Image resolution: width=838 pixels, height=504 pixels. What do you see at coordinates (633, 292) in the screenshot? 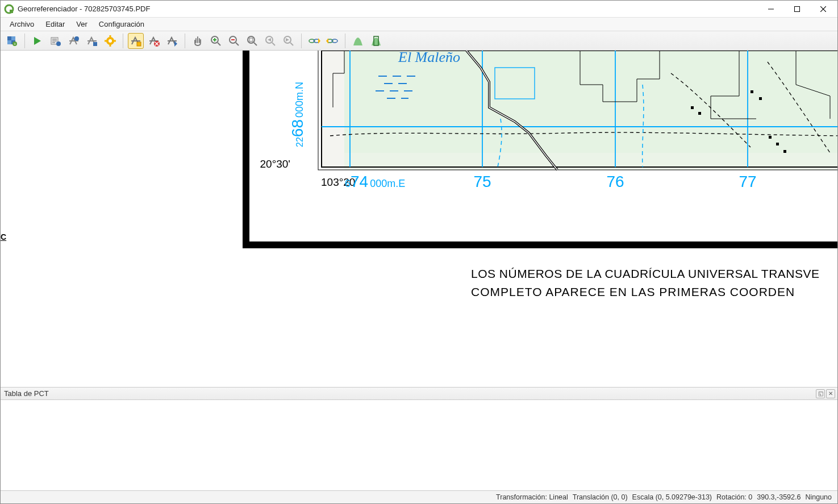
I see `note-line-2: COMPLETO APARECE EN LAS PRIMERAS COORDEN` at bounding box center [633, 292].